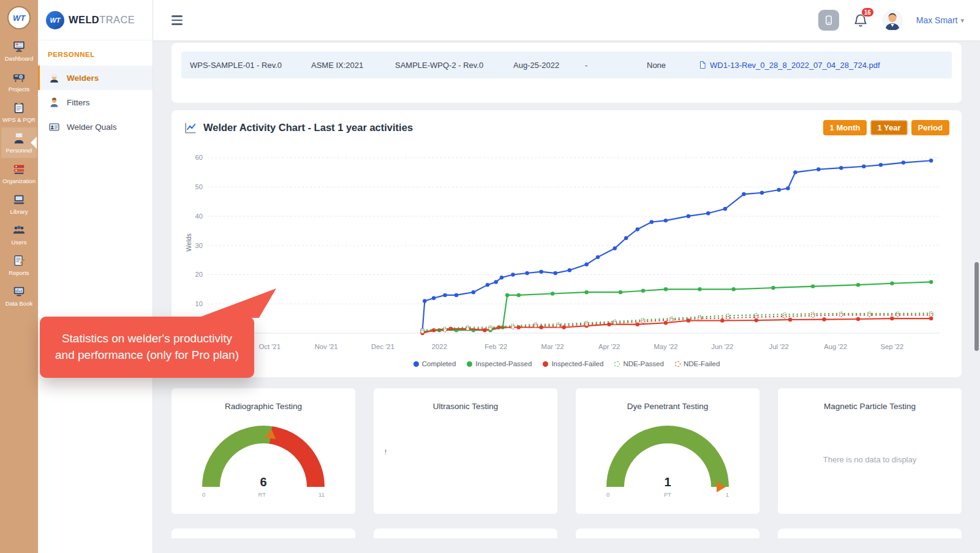  I want to click on rail-item-organization: Organization, so click(19, 173).